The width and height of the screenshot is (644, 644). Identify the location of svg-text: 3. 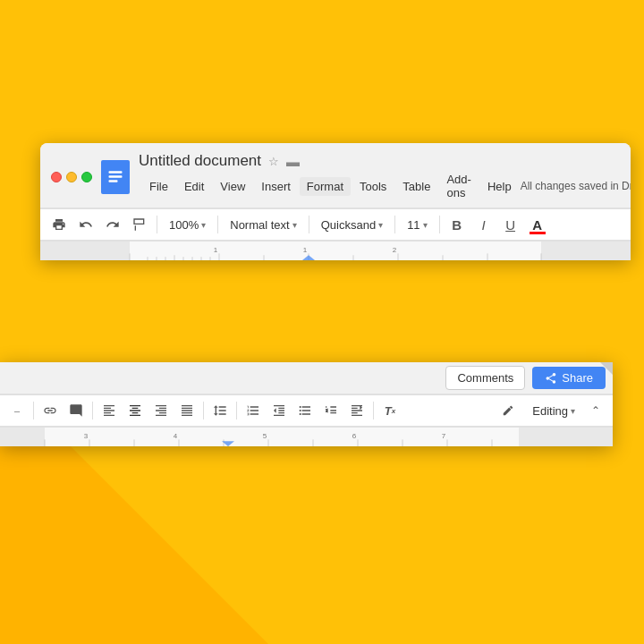
(86, 436).